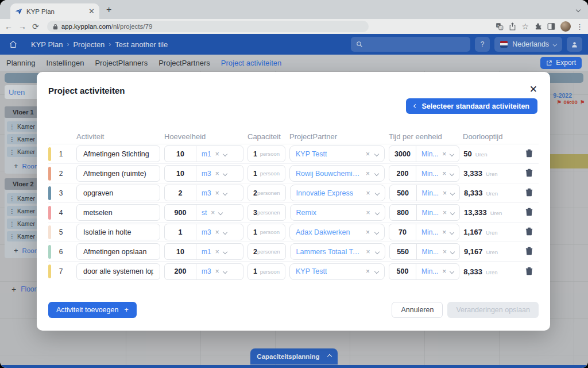  I want to click on close-icon: ✕, so click(533, 90).